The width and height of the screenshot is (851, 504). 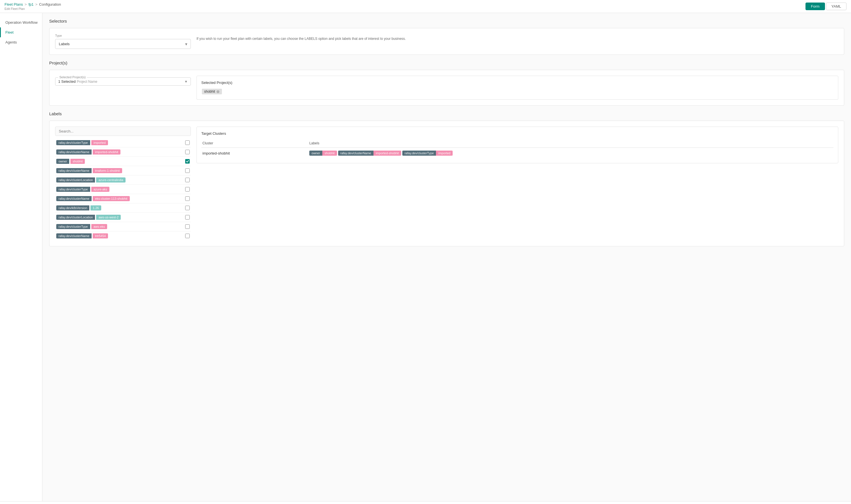 What do you see at coordinates (123, 81) in the screenshot?
I see `projects-left: Selected Project(s) 1 Selected Project N…` at bounding box center [123, 81].